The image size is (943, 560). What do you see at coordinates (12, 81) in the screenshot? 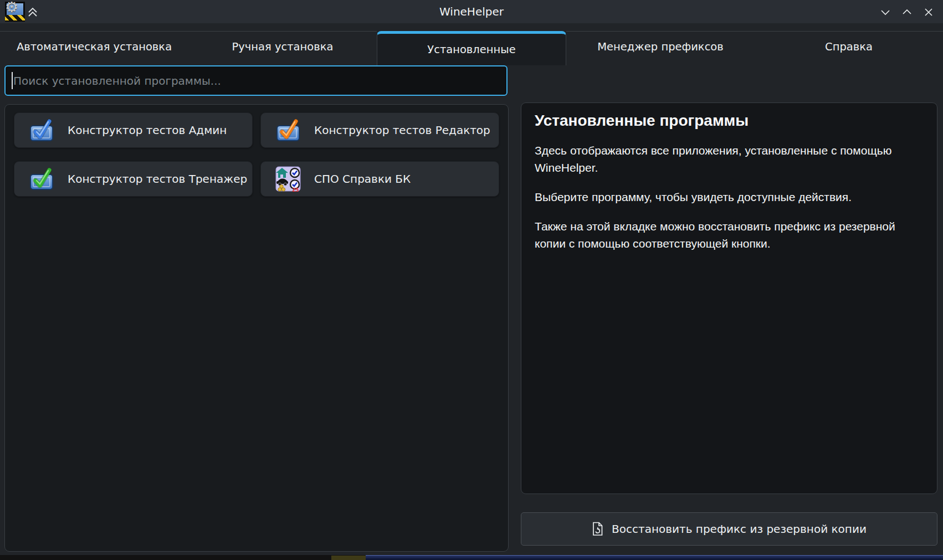
I see `text-caret` at bounding box center [12, 81].